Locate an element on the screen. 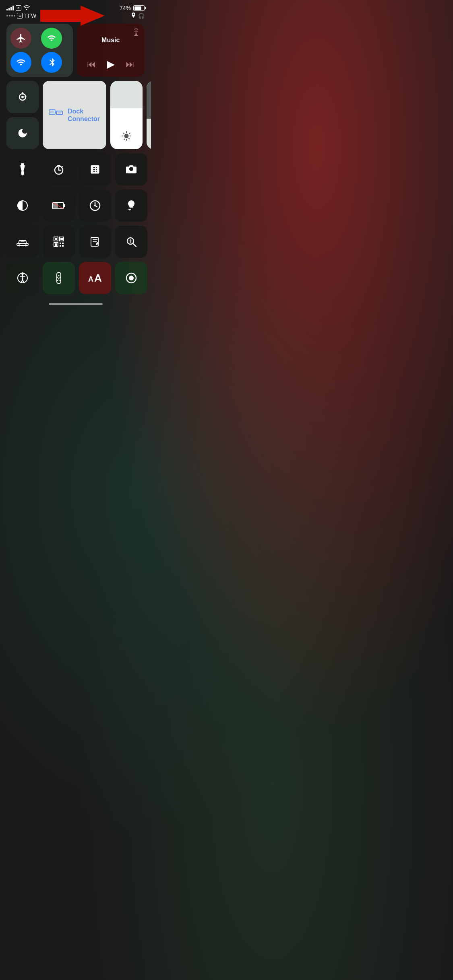 Image resolution: width=453 pixels, height=980 pixels. screen-record-button is located at coordinates (131, 278).